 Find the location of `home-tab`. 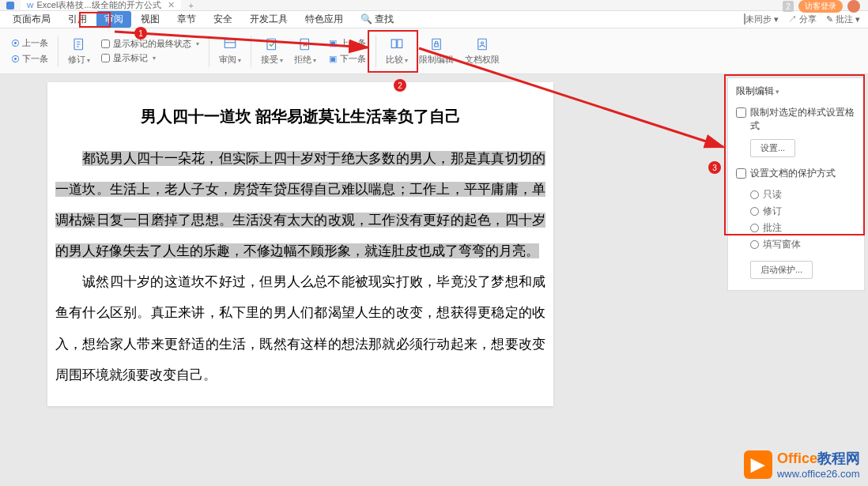

home-tab is located at coordinates (10, 5).